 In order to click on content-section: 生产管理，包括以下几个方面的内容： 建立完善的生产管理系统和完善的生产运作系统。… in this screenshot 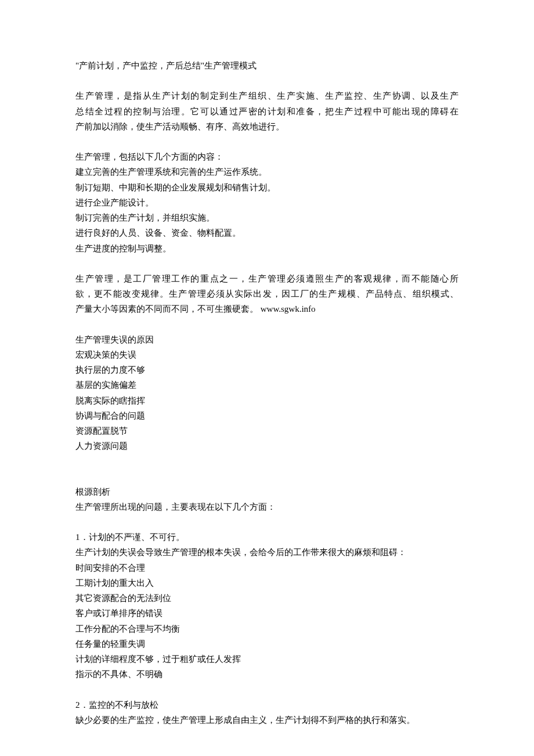, I will do `click(267, 203)`.